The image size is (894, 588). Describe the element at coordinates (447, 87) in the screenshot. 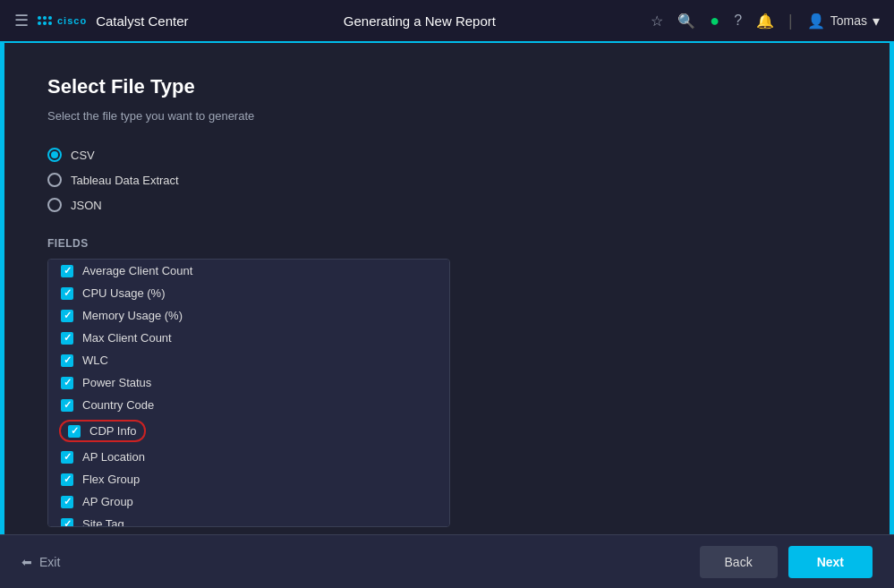

I see `section-title: Select File Type` at that location.